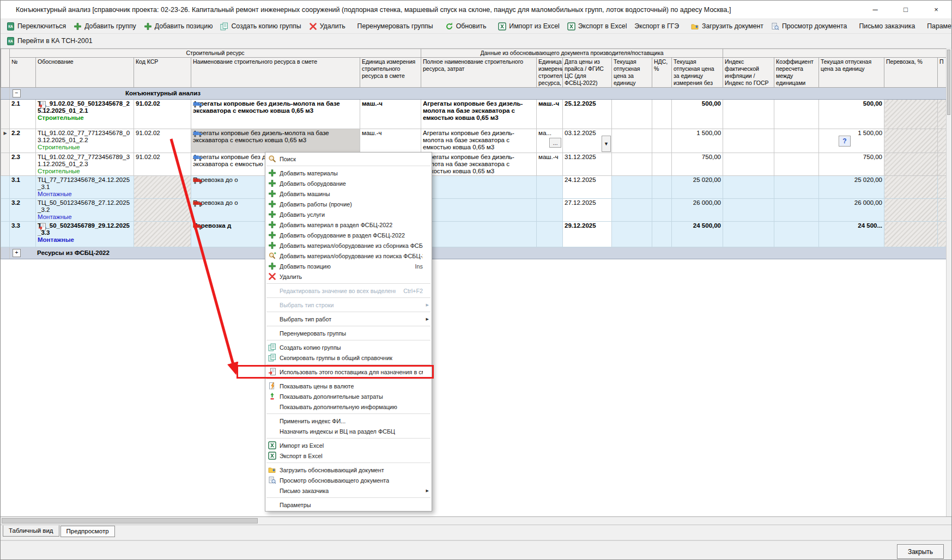  I want to click on cell-price-date: 24.12.2025, so click(587, 187).